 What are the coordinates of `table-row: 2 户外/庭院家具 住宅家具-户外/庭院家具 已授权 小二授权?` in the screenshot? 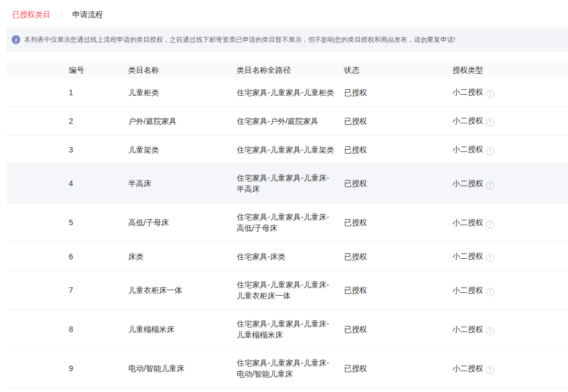 It's located at (287, 121).